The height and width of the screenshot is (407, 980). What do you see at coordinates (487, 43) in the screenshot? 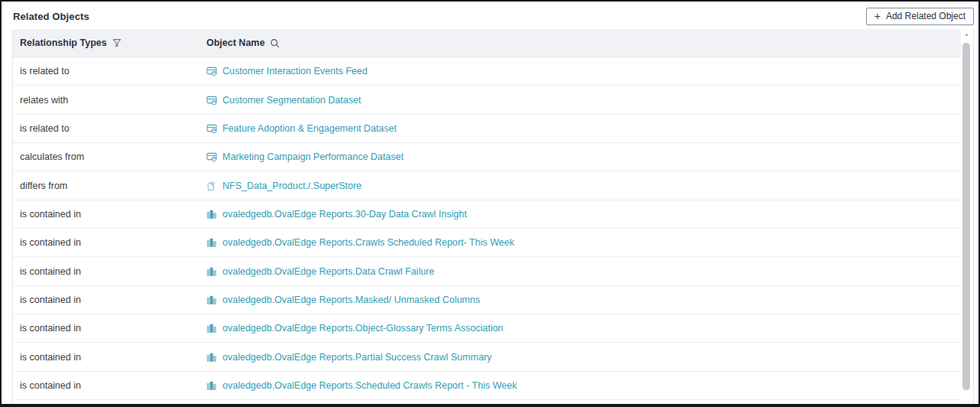
I see `table-header-row: Relationship Types Object Name` at bounding box center [487, 43].